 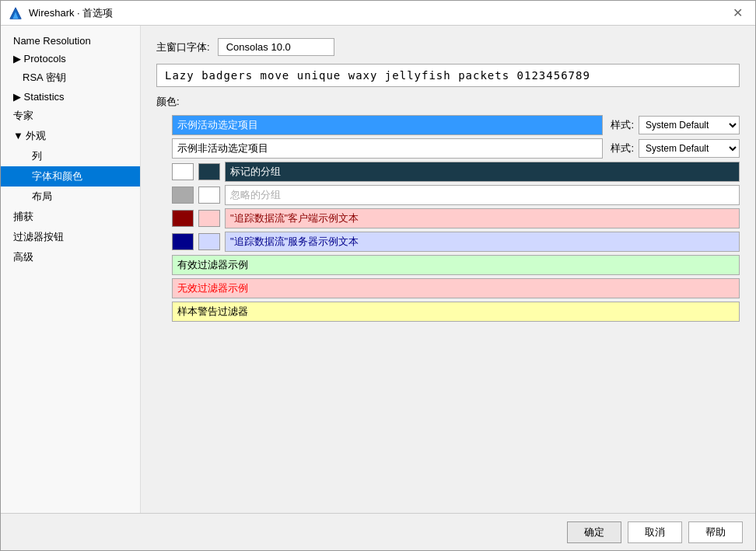 I want to click on color-row-text-invalid-filter: 无效过滤器示例, so click(x=456, y=288).